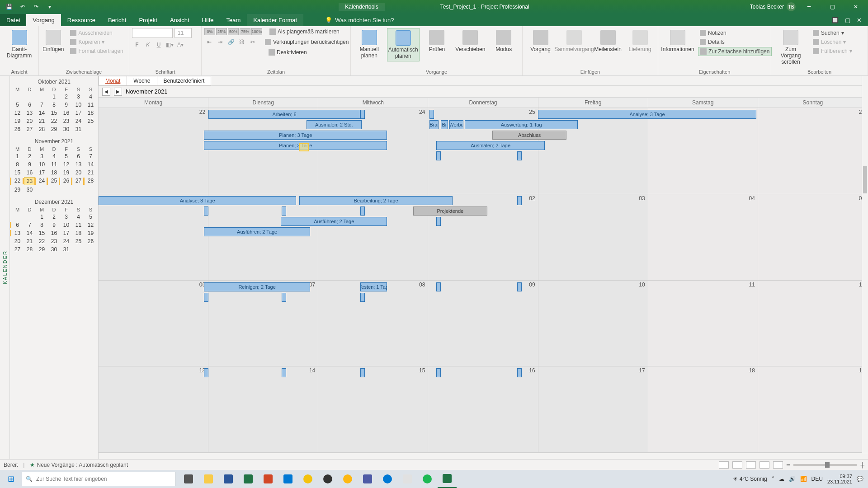  Describe the element at coordinates (242, 42) in the screenshot. I see `unlink-button: ⛓` at that location.